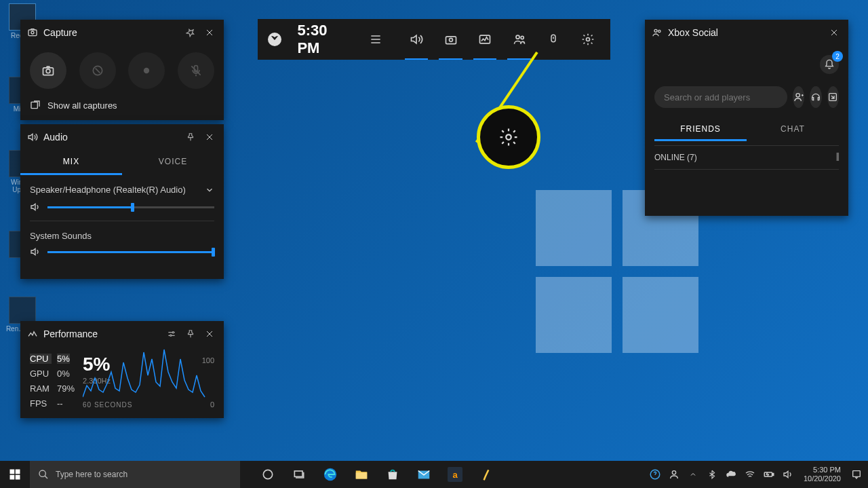 The width and height of the screenshot is (868, 488). I want to click on widgets-menu-button, so click(376, 39).